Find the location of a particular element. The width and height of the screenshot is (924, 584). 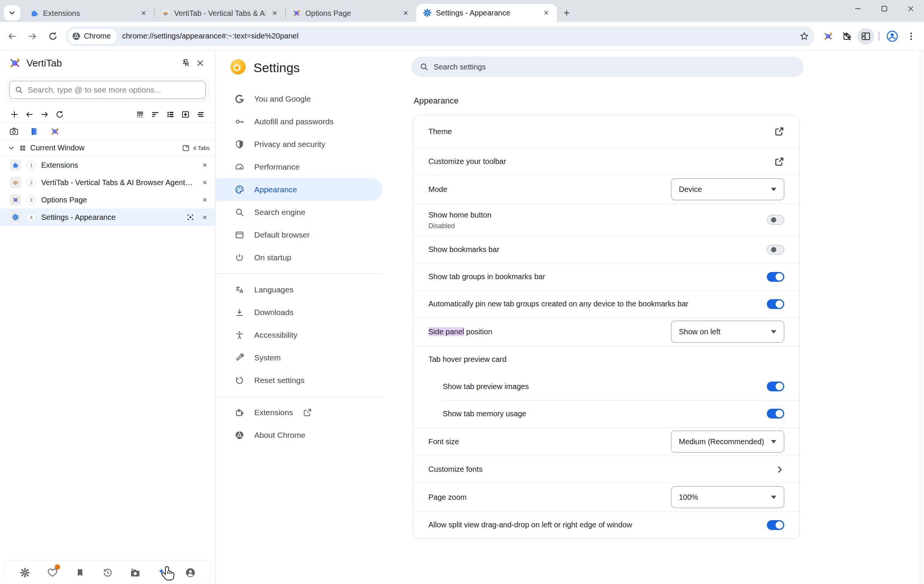

puzzle-favicon-icon is located at coordinates (15, 165).